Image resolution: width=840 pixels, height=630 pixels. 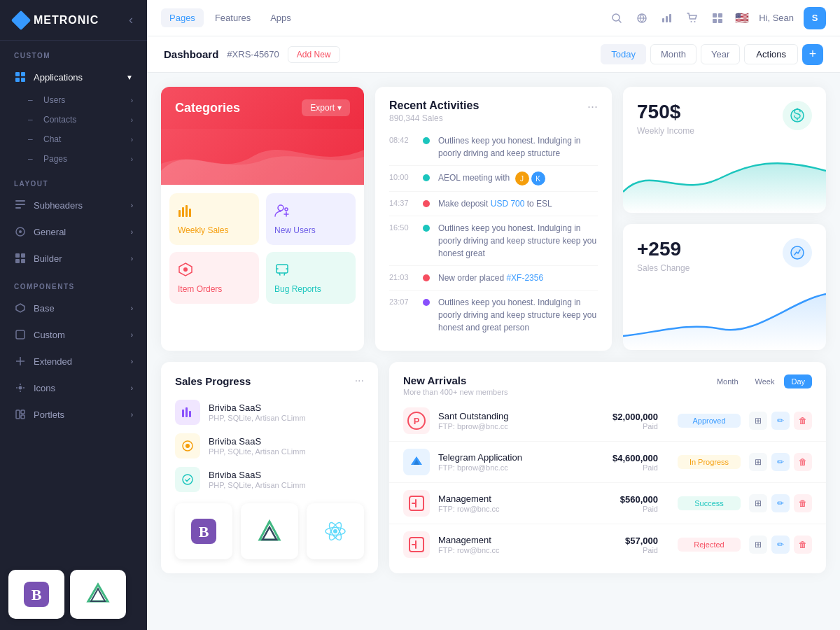 I want to click on react-framework, so click(x=335, y=531).